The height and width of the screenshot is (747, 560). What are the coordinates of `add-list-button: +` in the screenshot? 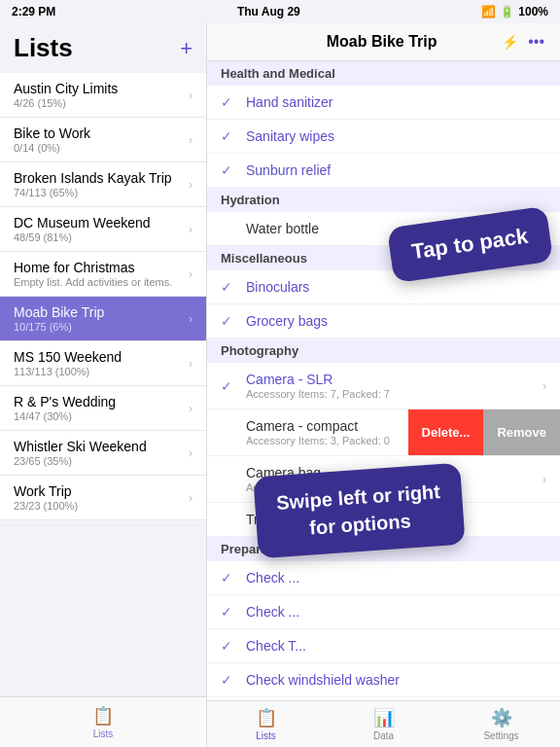 It's located at (187, 49).